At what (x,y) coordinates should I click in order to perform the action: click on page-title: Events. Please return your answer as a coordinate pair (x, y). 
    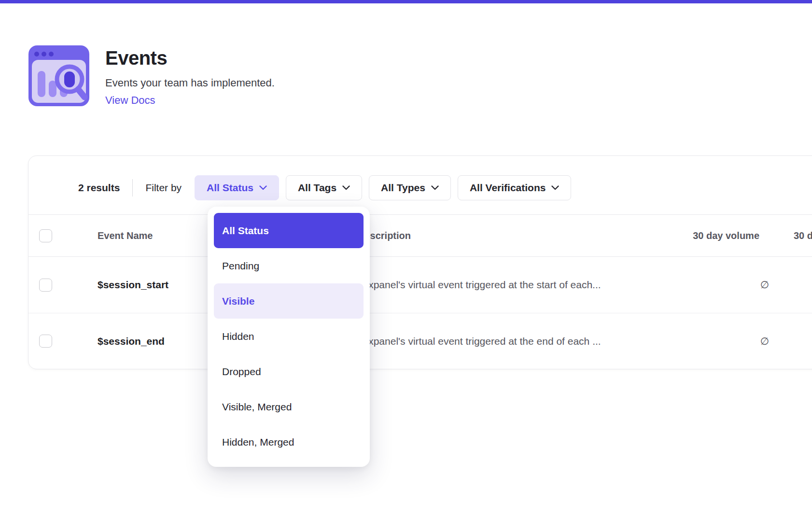
    Looking at the image, I should click on (190, 58).